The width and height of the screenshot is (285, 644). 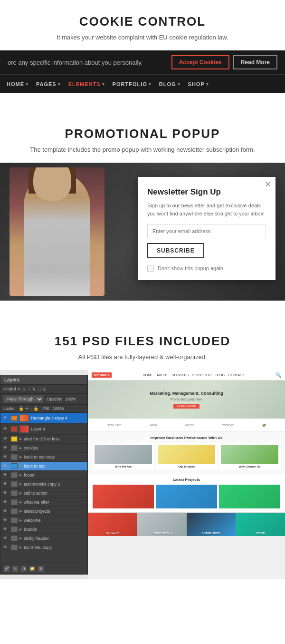 I want to click on ps-layer-testimonials: 👁 ▶ testimonials copy 2, so click(x=44, y=484).